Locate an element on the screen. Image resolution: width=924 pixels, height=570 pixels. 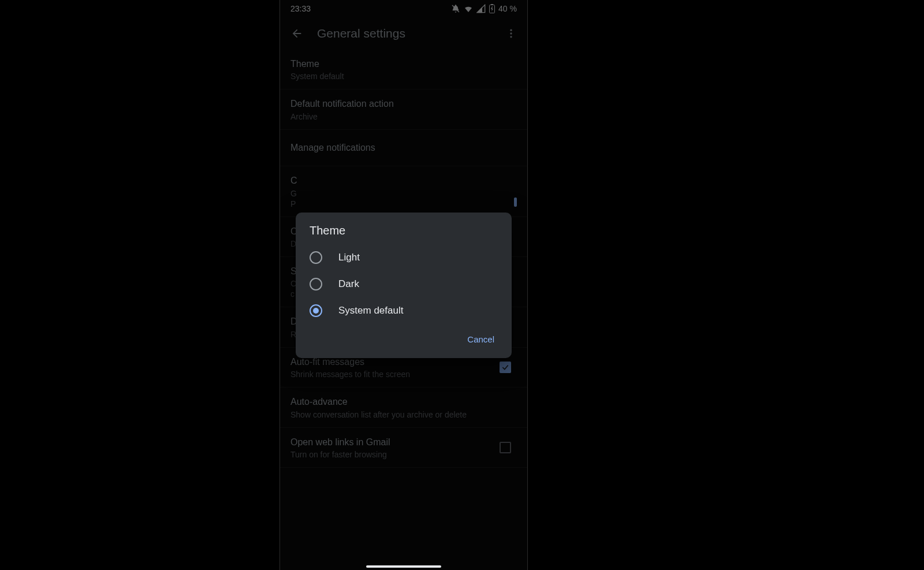
cancel-button: Cancel is located at coordinates (480, 340).